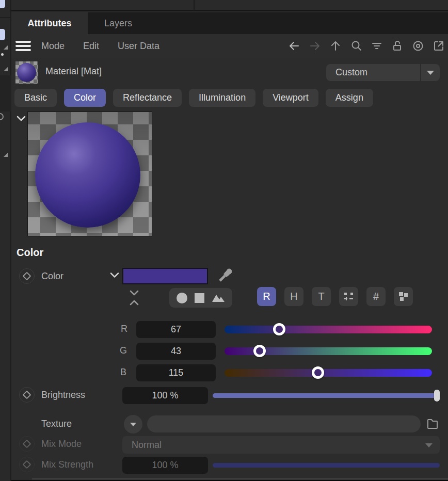 Image resolution: width=448 pixels, height=481 pixels. What do you see at coordinates (377, 46) in the screenshot?
I see `filter-icon` at bounding box center [377, 46].